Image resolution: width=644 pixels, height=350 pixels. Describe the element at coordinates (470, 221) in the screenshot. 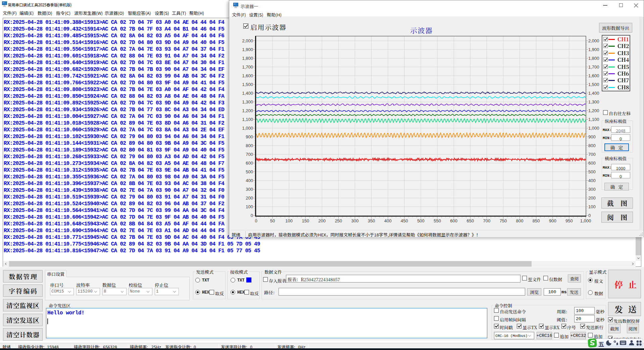

I see `svg-text: 650` at that location.